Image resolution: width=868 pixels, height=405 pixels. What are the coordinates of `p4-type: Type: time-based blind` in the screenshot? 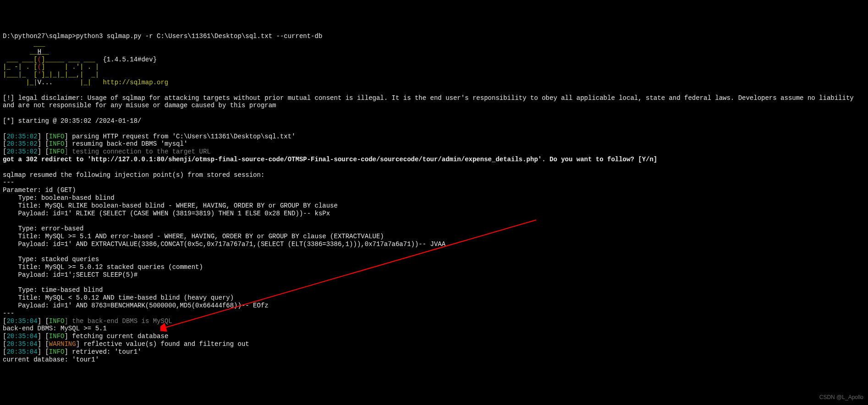 It's located at (53, 290).